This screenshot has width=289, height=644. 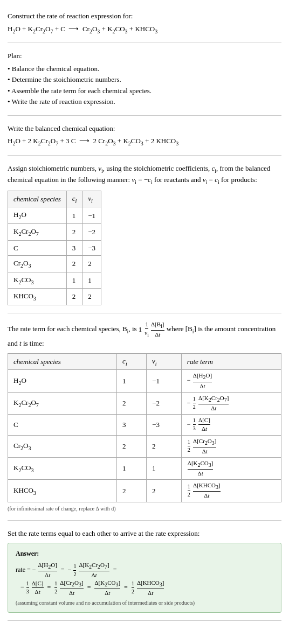 I want to click on plan-item-4: Write the rate of reaction expression., so click(x=144, y=102).